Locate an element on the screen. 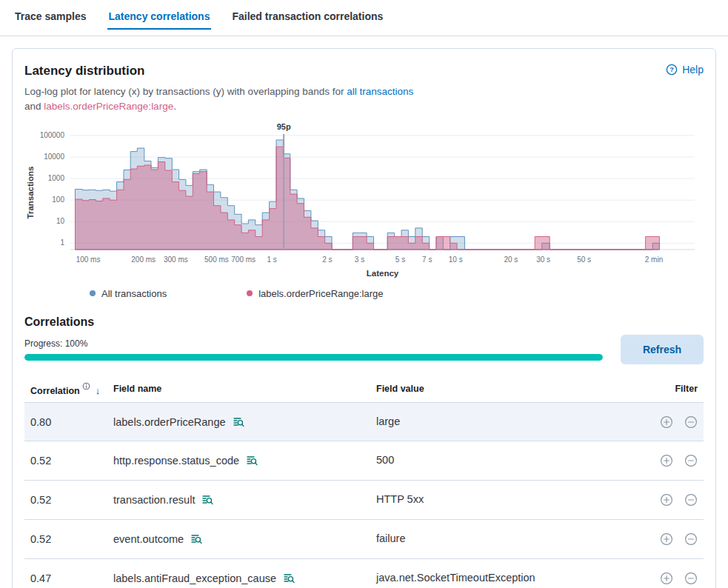 Image resolution: width=728 pixels, height=588 pixels. field-name: http.response.status_code is located at coordinates (176, 461).